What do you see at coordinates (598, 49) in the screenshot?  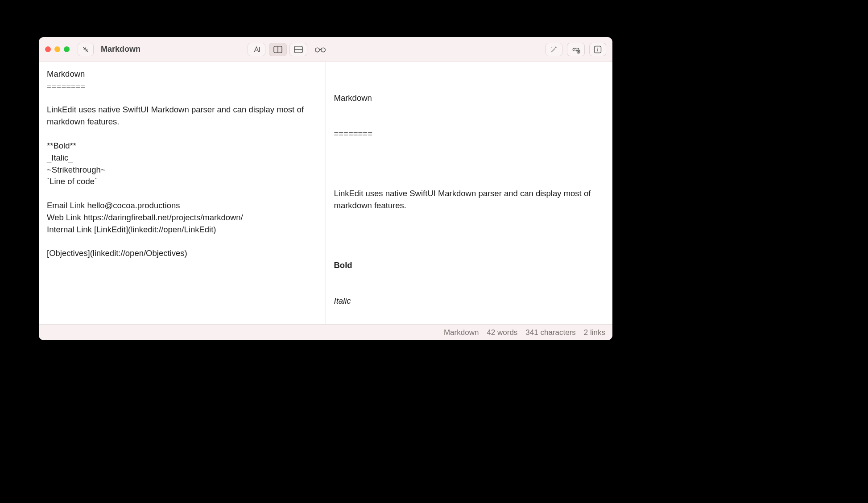 I see `info-button` at bounding box center [598, 49].